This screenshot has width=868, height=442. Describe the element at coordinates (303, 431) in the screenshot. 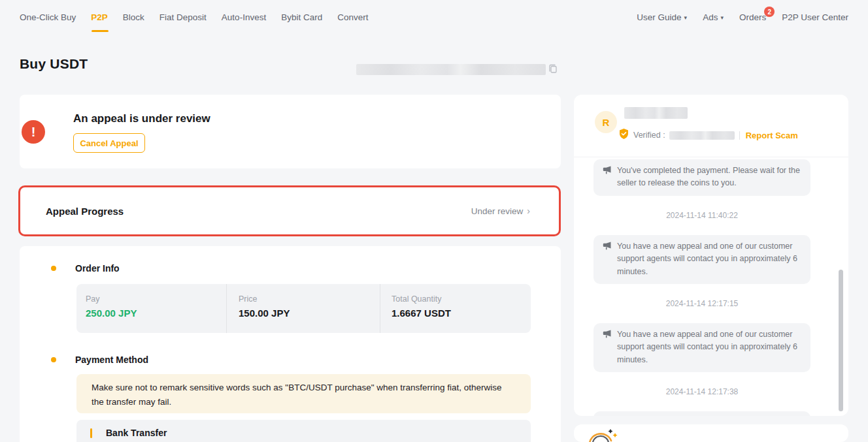

I see `bank-transfer-panel: Bank Transfer` at that location.